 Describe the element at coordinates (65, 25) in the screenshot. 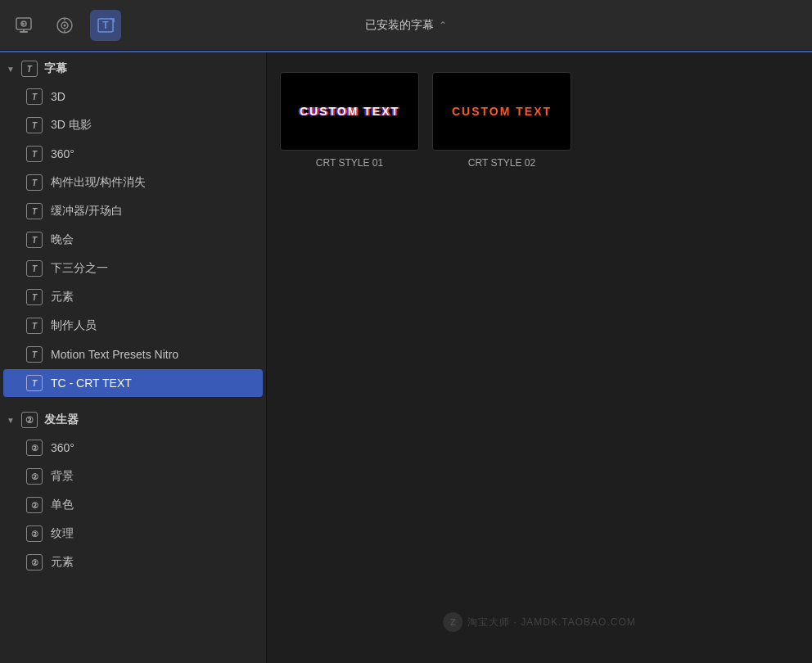

I see `audio-icon` at that location.